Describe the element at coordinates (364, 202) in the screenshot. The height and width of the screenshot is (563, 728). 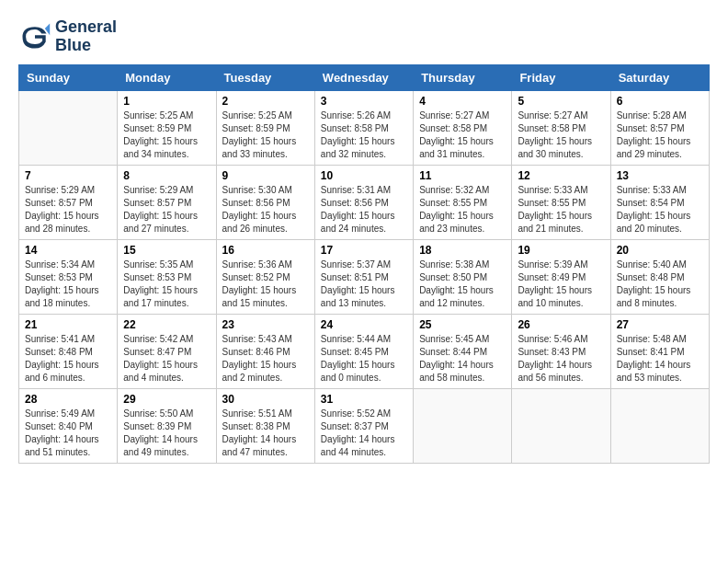
I see `calendar-cell: 10Sunrise: 5:31 AM Sunset: 8:56 PM Dayli…` at that location.